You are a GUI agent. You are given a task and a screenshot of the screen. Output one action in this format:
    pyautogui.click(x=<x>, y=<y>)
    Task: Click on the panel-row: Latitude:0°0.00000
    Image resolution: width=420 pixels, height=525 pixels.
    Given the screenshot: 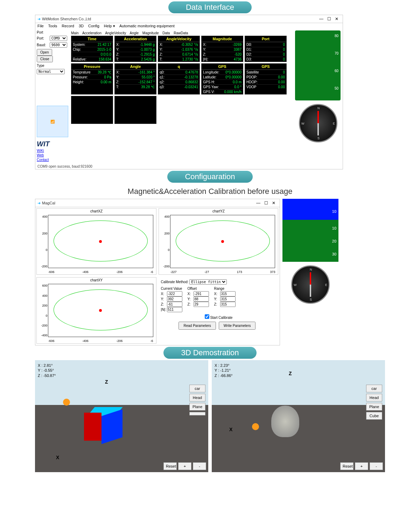 What is the action you would take?
    pyautogui.click(x=222, y=77)
    